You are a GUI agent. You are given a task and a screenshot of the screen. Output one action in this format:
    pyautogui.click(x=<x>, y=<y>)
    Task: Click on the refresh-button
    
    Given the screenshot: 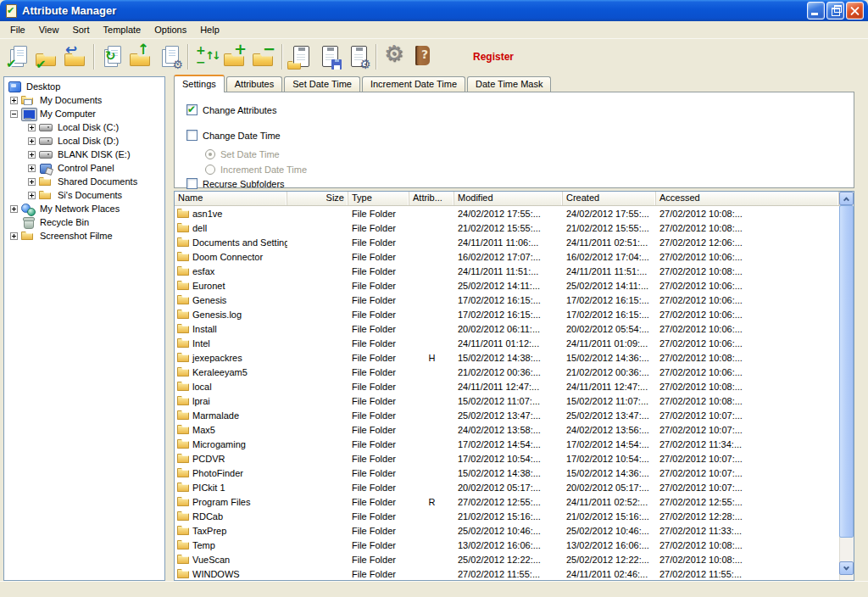 What is the action you would take?
    pyautogui.click(x=112, y=57)
    